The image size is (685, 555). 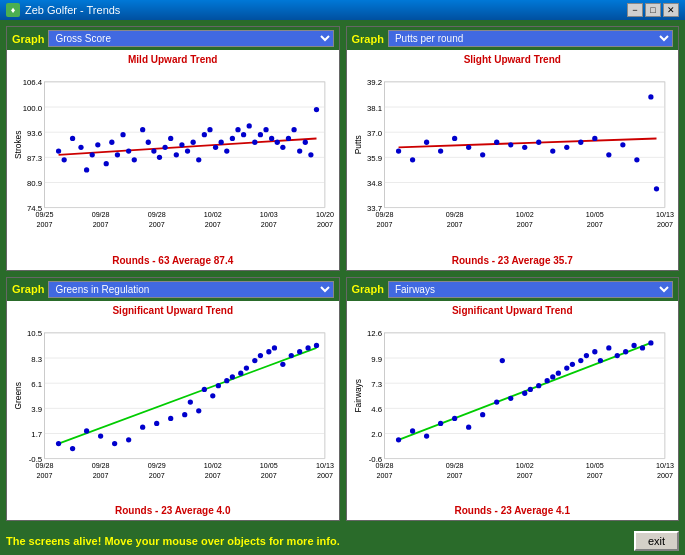 What do you see at coordinates (33, 82) in the screenshot?
I see `svg-text: 106.4` at bounding box center [33, 82].